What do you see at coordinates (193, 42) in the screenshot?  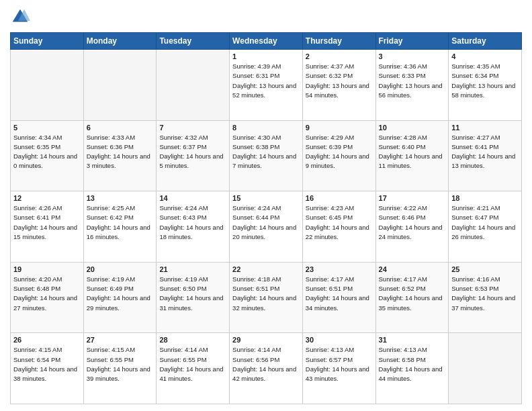 I see `weekday-header-tuesday: Tuesday` at bounding box center [193, 42].